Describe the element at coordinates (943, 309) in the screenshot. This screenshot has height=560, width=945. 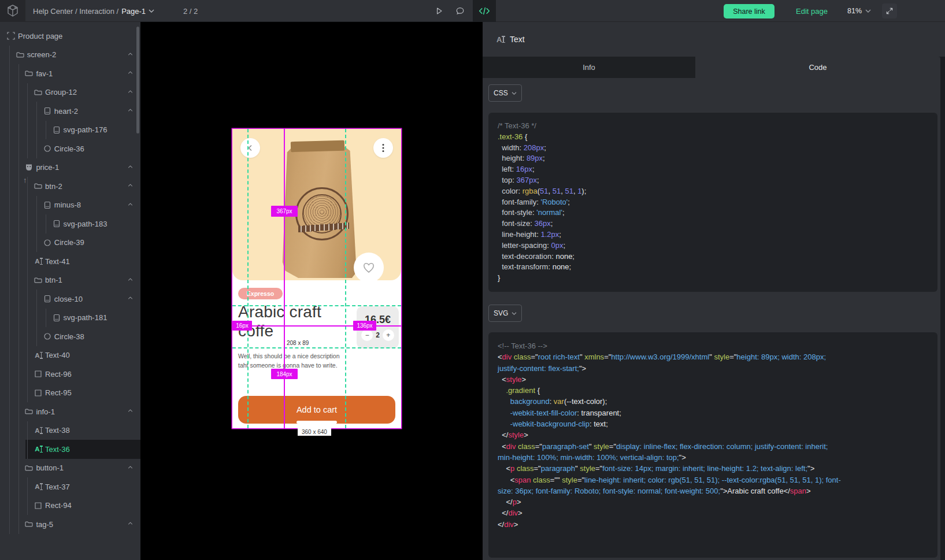
I see `panel-scrollbar-track` at that location.